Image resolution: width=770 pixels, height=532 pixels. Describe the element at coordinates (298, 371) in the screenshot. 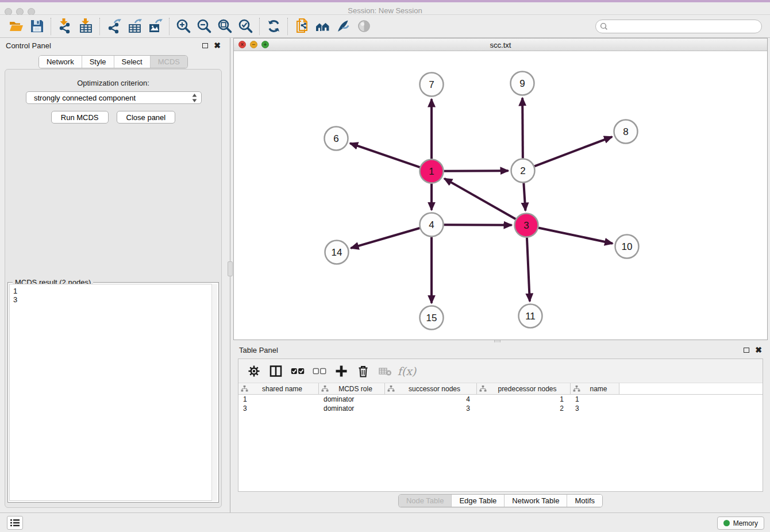

I see `select-all-icon` at that location.